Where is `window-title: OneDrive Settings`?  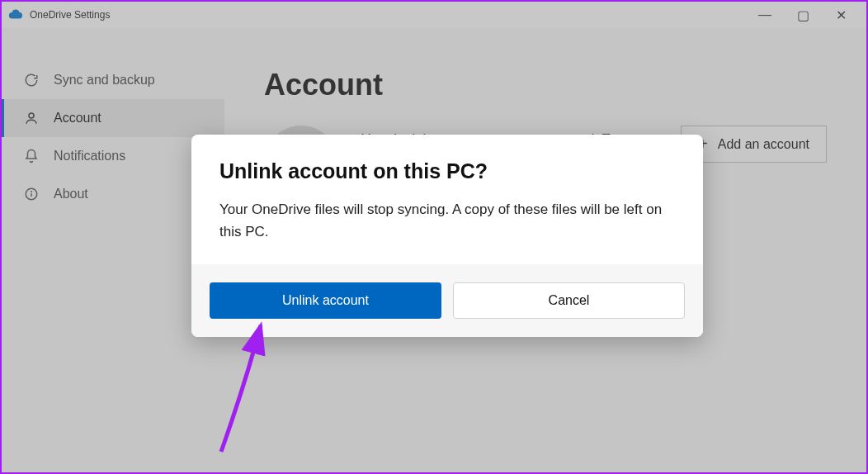
window-title: OneDrive Settings is located at coordinates (69, 15).